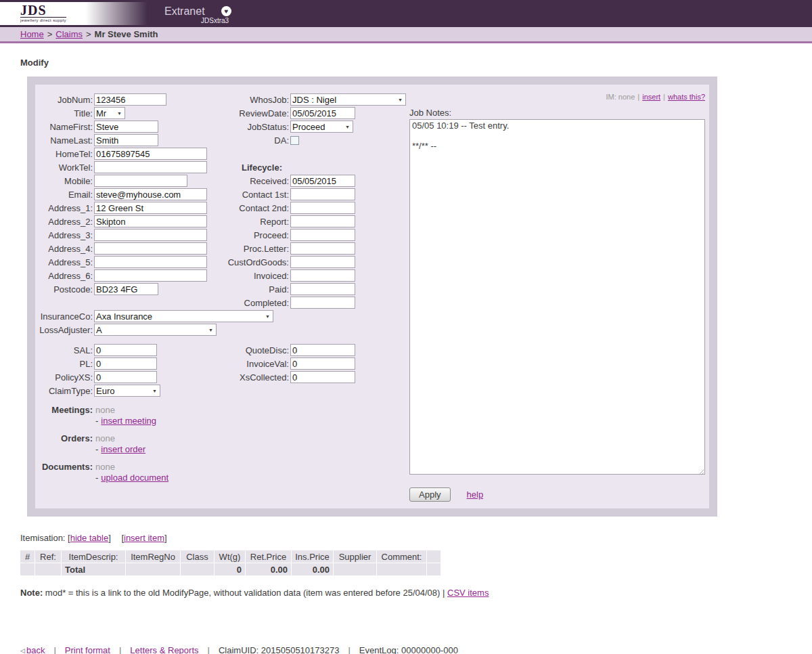 This screenshot has height=654, width=812. Describe the element at coordinates (150, 154) in the screenshot. I see `hometel-input` at that location.